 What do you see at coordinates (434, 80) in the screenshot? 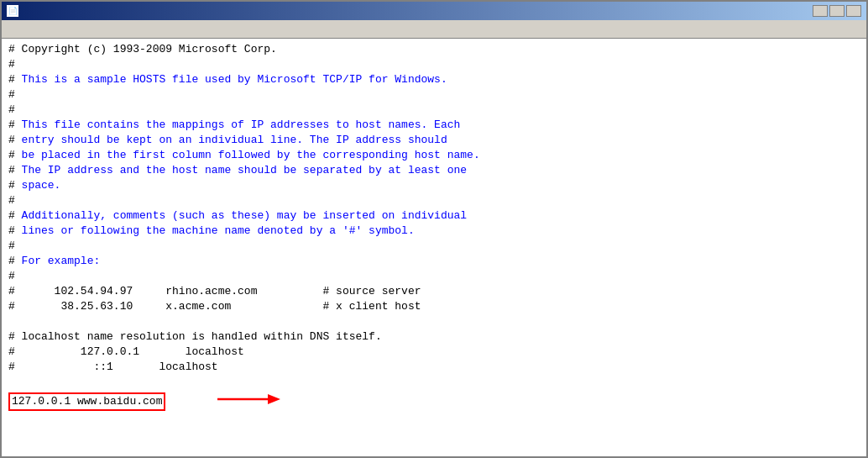
I see `line-item: # This is a sample HOSTS file used by Mi…` at bounding box center [434, 80].